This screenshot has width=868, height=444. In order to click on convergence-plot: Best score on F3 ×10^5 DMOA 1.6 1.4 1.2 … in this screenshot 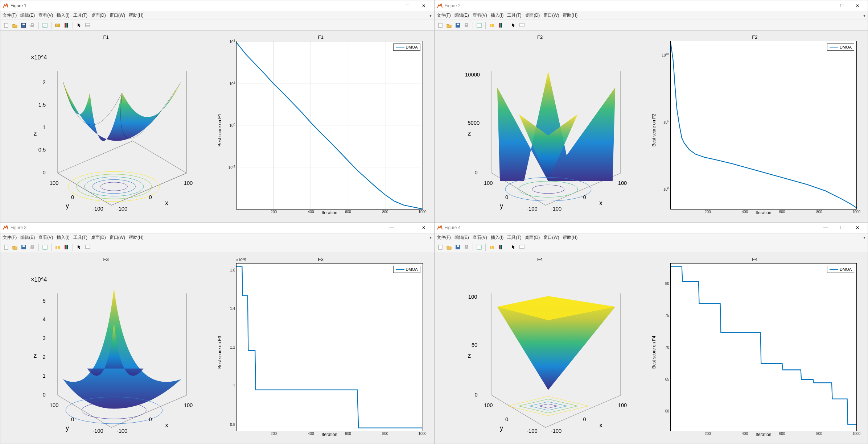, I will do `click(321, 352)`.